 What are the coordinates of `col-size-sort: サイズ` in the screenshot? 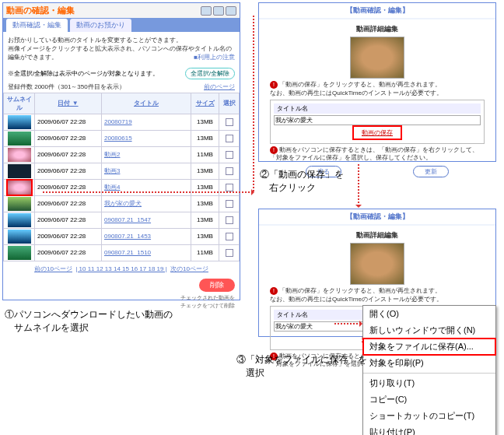 It's located at (205, 103).